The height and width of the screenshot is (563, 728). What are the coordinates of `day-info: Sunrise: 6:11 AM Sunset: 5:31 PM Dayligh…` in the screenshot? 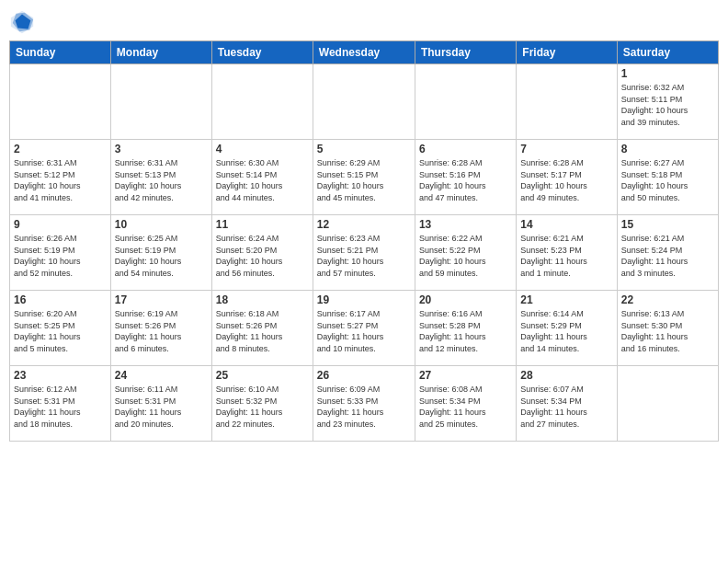 It's located at (162, 407).